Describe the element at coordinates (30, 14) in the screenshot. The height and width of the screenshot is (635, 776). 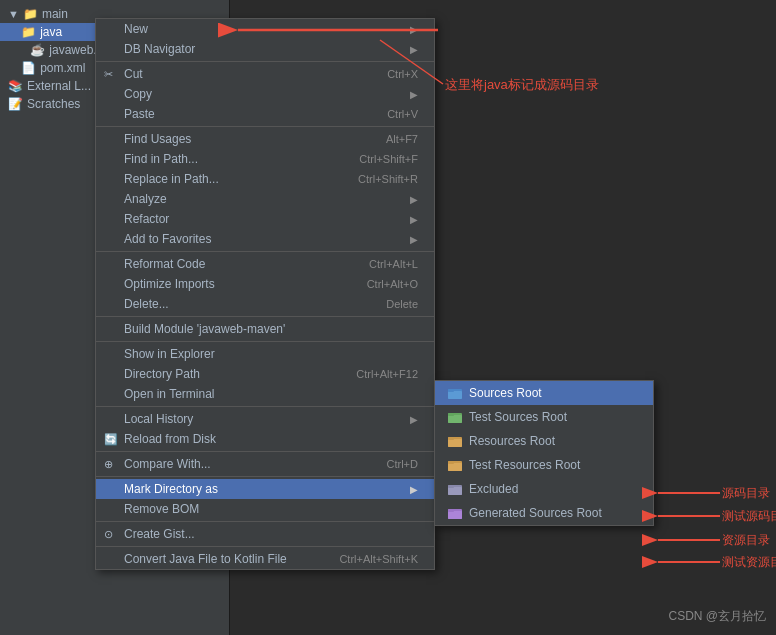
I see `folder-icon: 📁` at that location.